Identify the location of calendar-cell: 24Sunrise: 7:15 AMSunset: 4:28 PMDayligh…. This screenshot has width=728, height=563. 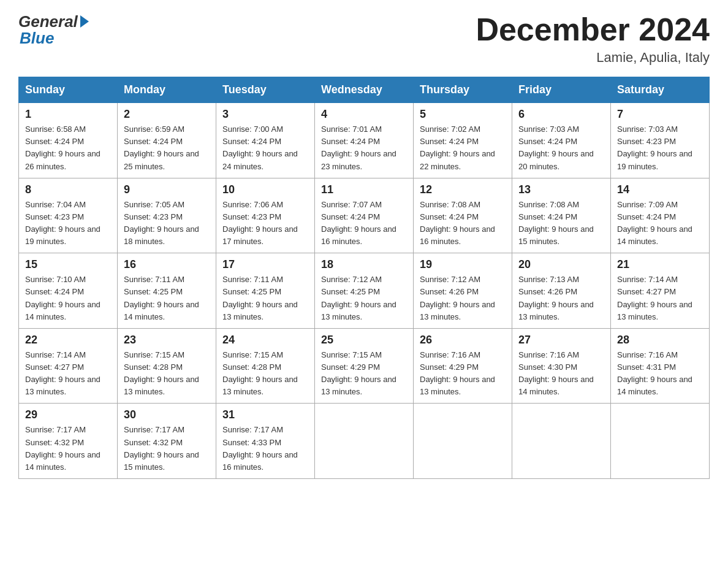
(266, 366).